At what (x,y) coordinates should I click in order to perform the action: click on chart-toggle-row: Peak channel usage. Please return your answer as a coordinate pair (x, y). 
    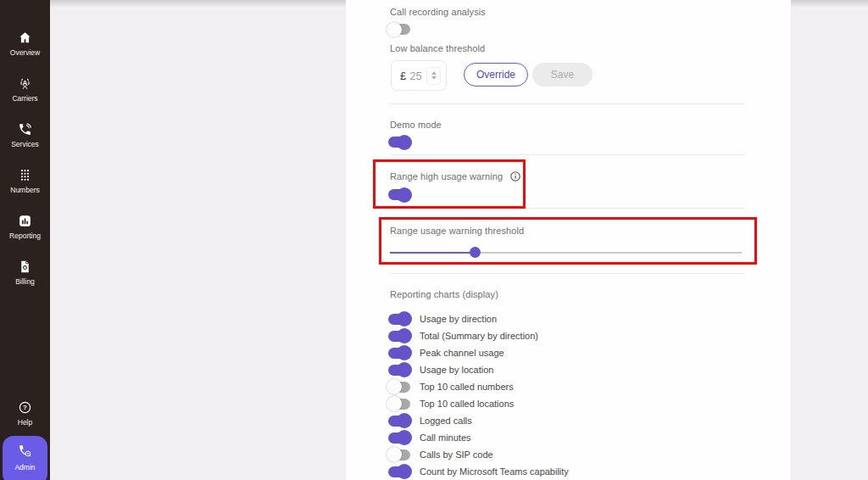
    Looking at the image, I should click on (566, 353).